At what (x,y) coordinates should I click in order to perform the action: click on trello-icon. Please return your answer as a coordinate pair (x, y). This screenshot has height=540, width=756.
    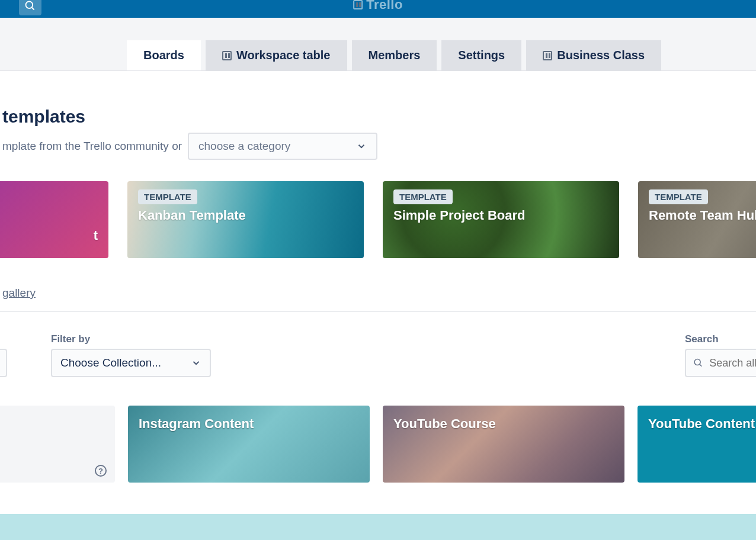
    Looking at the image, I should click on (358, 5).